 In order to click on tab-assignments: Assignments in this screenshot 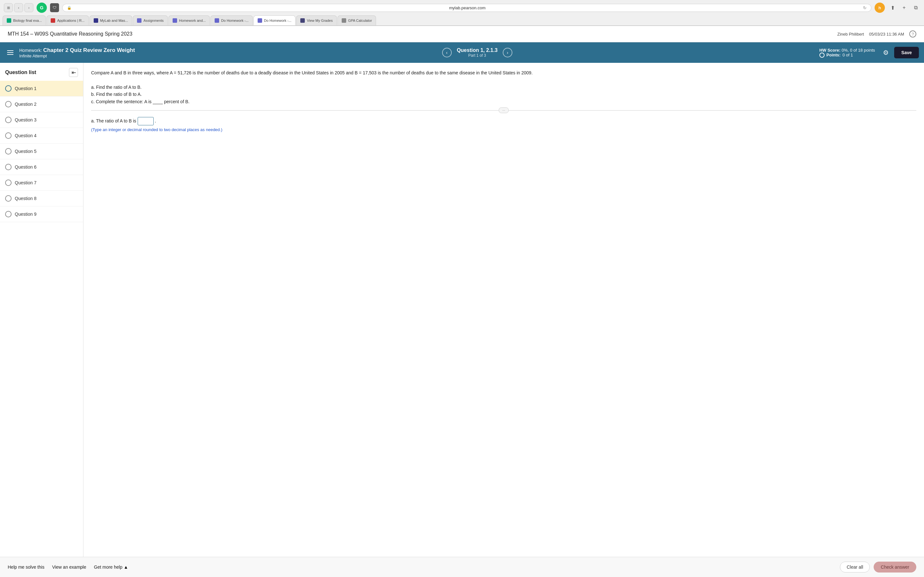, I will do `click(150, 20)`.